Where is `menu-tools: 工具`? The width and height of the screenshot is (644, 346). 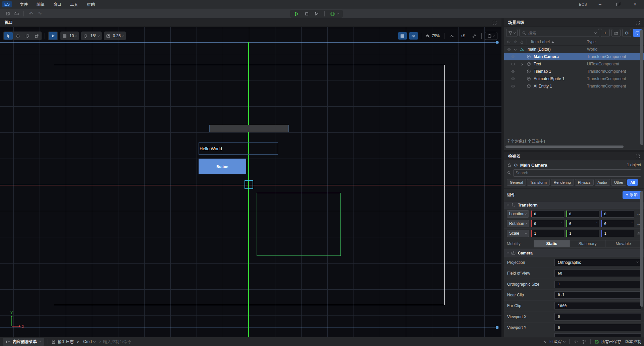
menu-tools: 工具 is located at coordinates (74, 5).